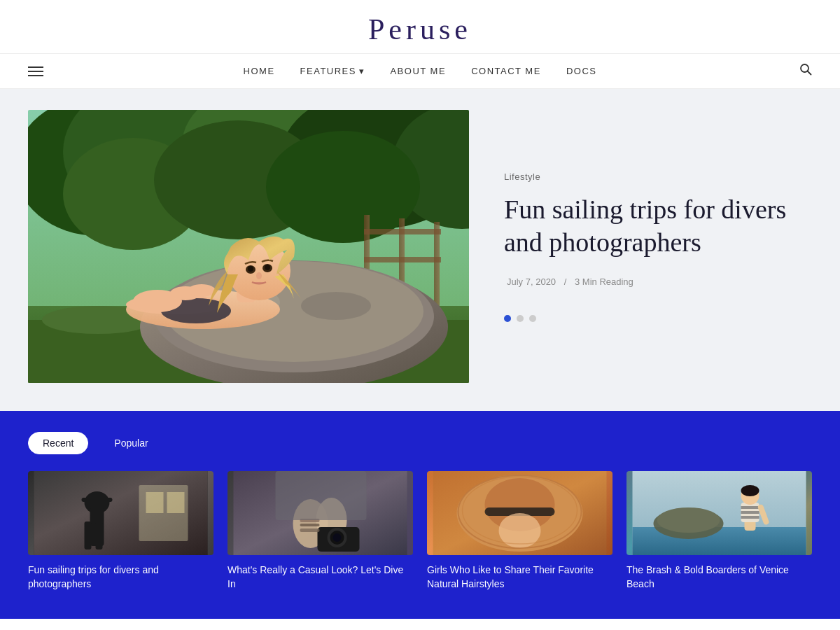  I want to click on nav-docs: DOCS, so click(582, 71).